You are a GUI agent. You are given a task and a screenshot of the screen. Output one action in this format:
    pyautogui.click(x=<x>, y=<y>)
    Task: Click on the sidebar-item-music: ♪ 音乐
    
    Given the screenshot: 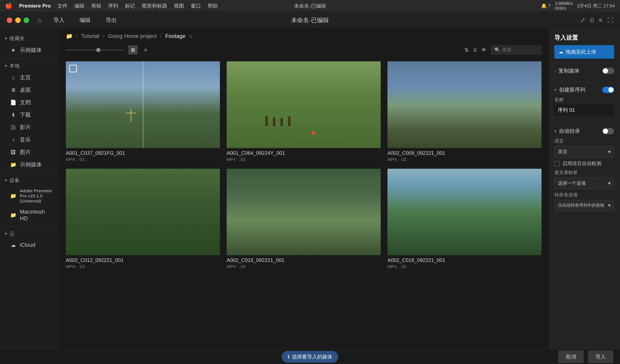 What is the action you would take?
    pyautogui.click(x=30, y=140)
    